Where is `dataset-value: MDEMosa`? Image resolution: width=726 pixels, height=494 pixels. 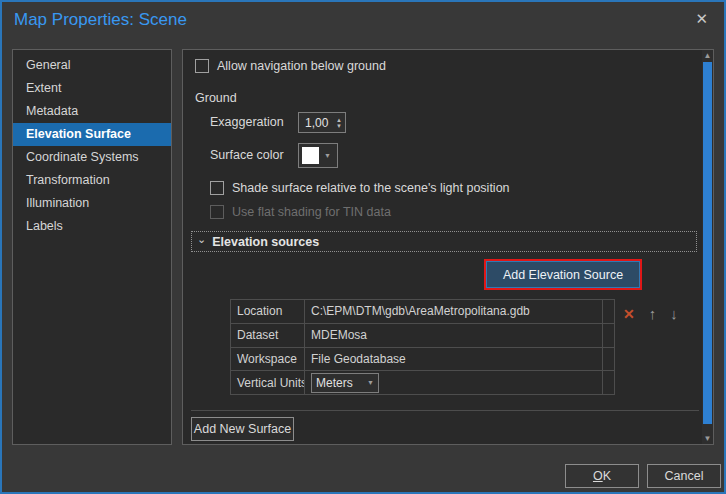
dataset-value: MDEMosa is located at coordinates (454, 335).